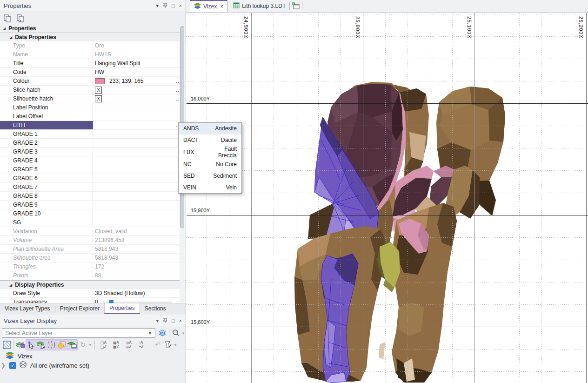 The height and width of the screenshot is (383, 588). Describe the element at coordinates (83, 345) in the screenshot. I see `refresh-icon: ↻` at that location.